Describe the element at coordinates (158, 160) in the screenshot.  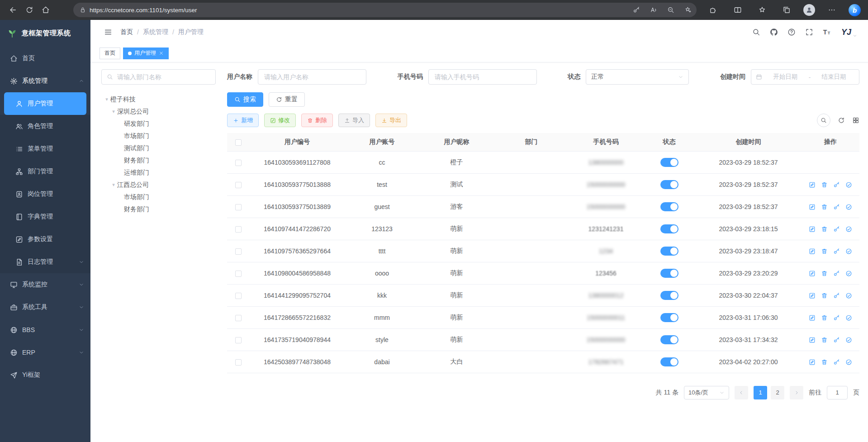
I see `tree-node: 财务部门` at that location.